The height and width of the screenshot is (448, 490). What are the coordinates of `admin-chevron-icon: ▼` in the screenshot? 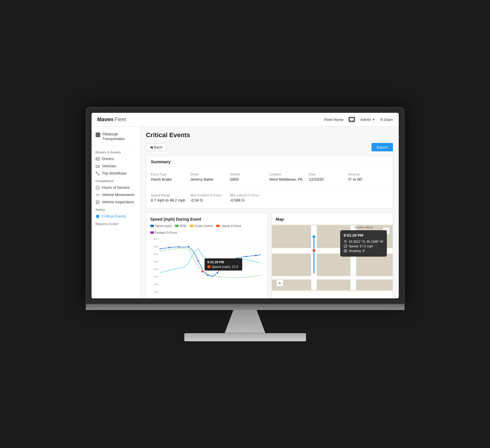 It's located at (374, 119).